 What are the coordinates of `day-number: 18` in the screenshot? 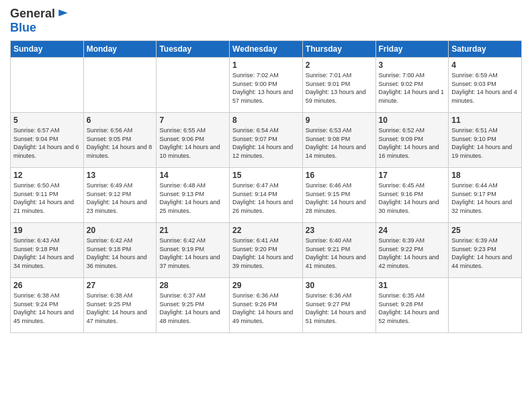 It's located at (485, 175).